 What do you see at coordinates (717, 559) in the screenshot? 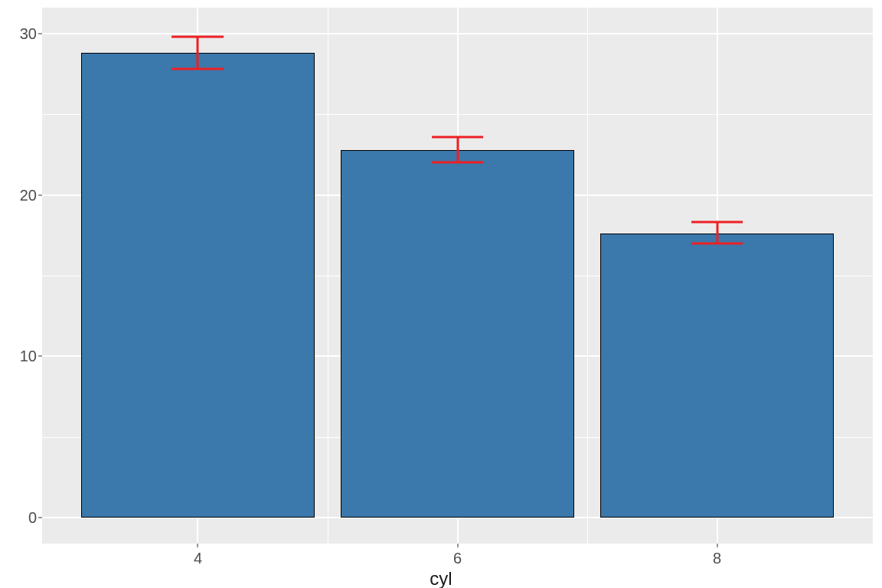
I see `x-tick-label: 8` at bounding box center [717, 559].